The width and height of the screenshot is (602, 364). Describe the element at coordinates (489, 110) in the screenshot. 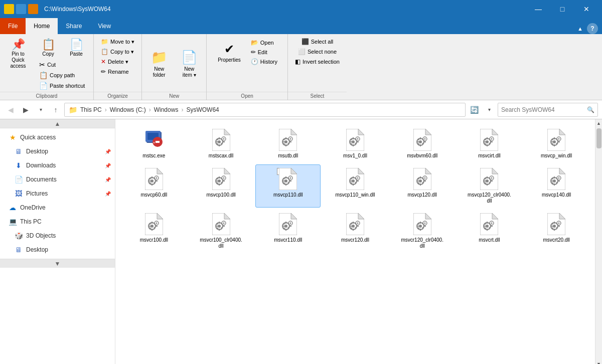

I see `address-dropdown: ▾` at that location.